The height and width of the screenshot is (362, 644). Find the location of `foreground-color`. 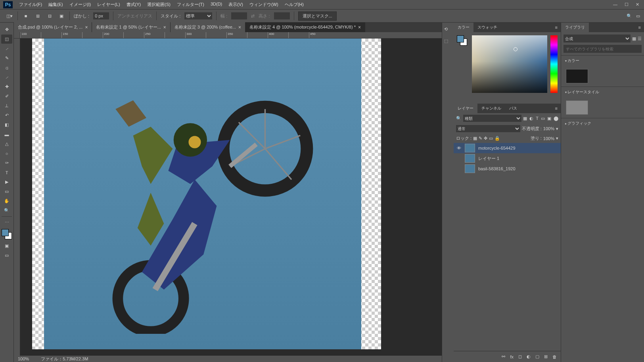

foreground-color is located at coordinates (5, 233).